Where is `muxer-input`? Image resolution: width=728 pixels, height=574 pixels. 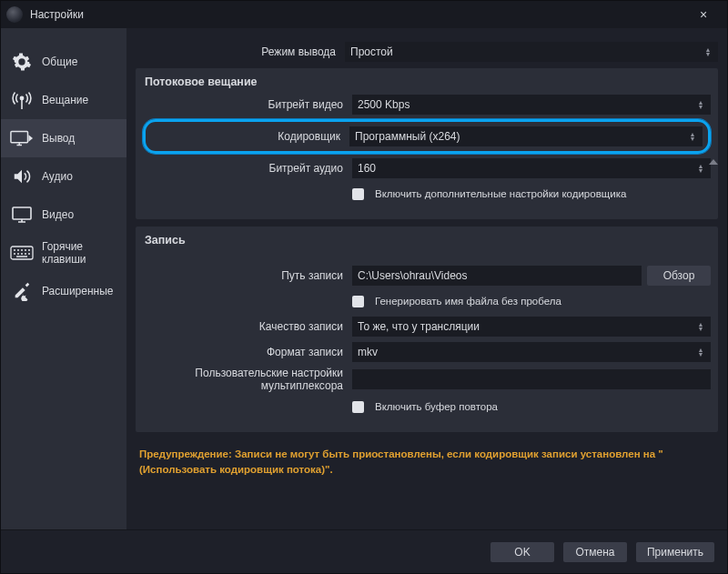 muxer-input is located at coordinates (531, 379).